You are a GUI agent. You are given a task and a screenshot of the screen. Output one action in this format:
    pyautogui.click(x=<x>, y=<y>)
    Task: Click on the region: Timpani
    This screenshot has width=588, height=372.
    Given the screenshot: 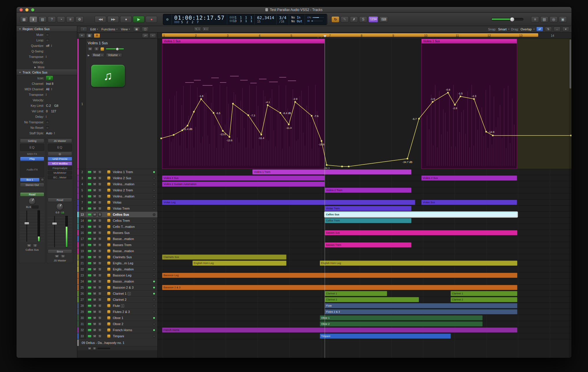 What is the action you would take?
    pyautogui.click(x=385, y=336)
    